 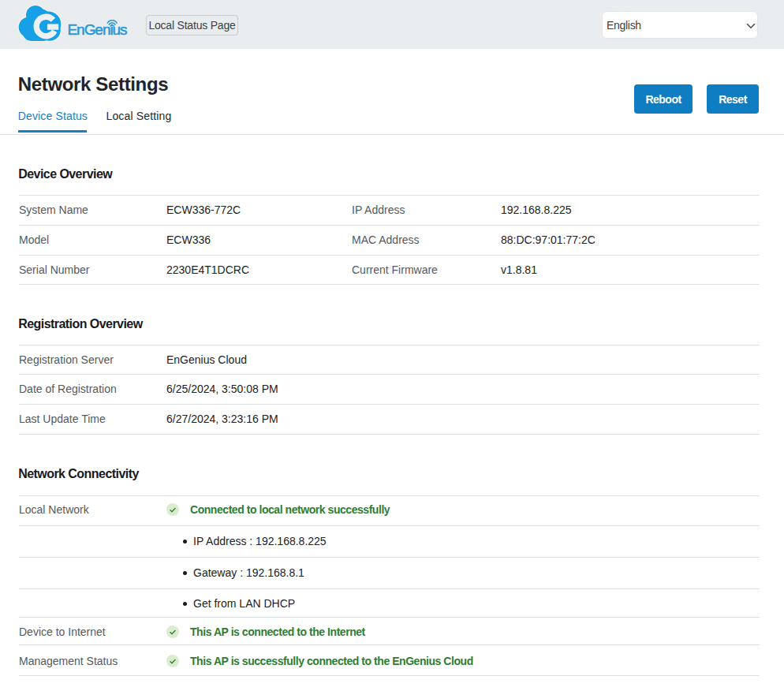 I want to click on svg-text: EnGenius, so click(x=98, y=30).